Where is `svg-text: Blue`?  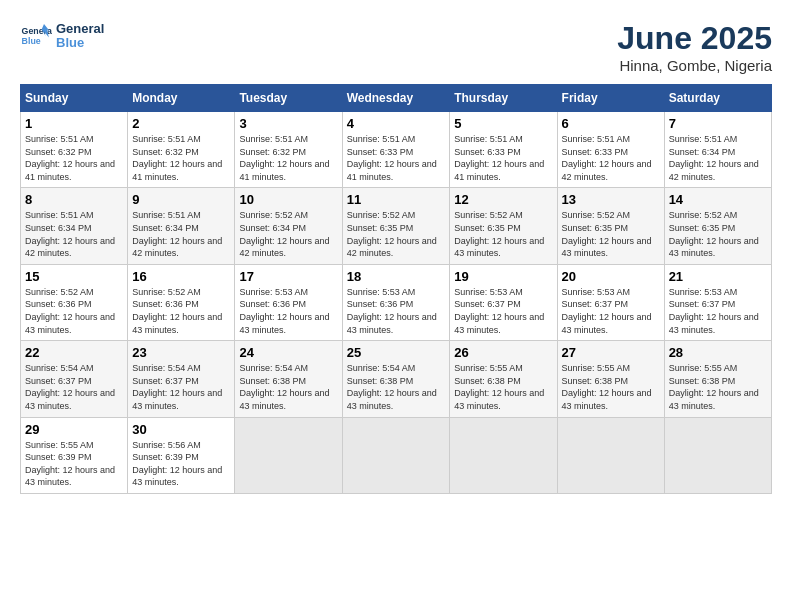
svg-text: Blue is located at coordinates (32, 41).